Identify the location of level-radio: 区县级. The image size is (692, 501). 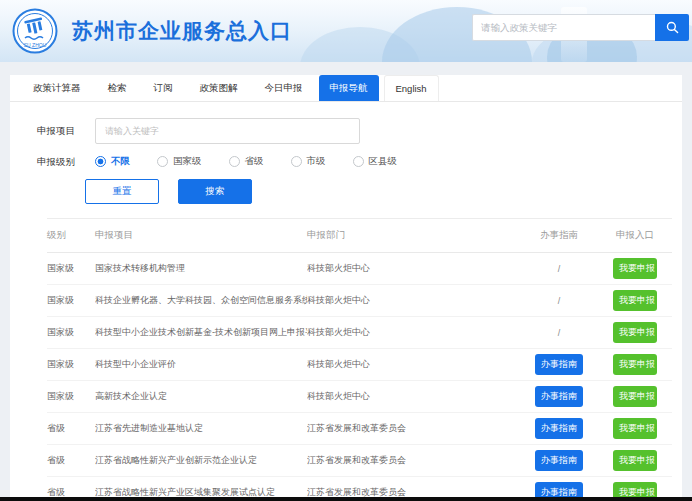
(376, 162).